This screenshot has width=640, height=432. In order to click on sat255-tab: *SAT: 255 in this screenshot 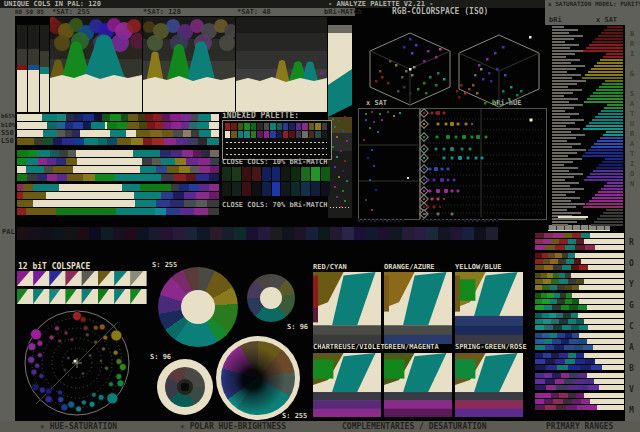, I will do `click(71, 12)`.